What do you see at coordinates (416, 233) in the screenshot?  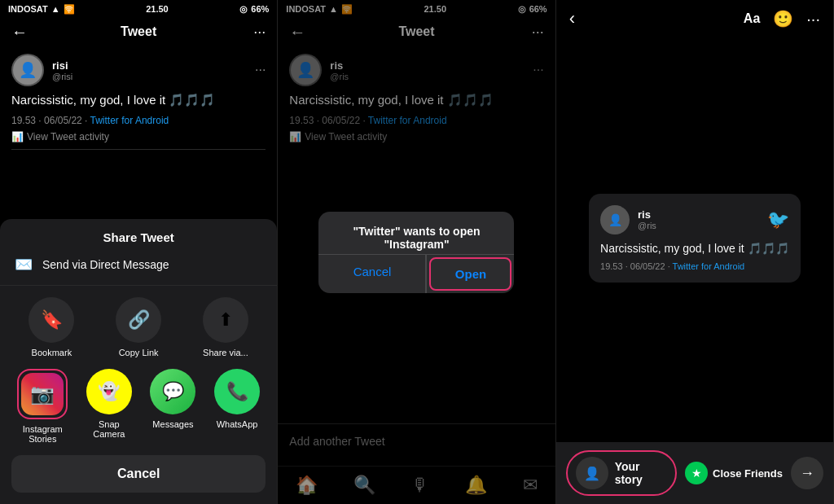 I see `alert-title: "Twitter" wants to open"Instagram"` at bounding box center [416, 233].